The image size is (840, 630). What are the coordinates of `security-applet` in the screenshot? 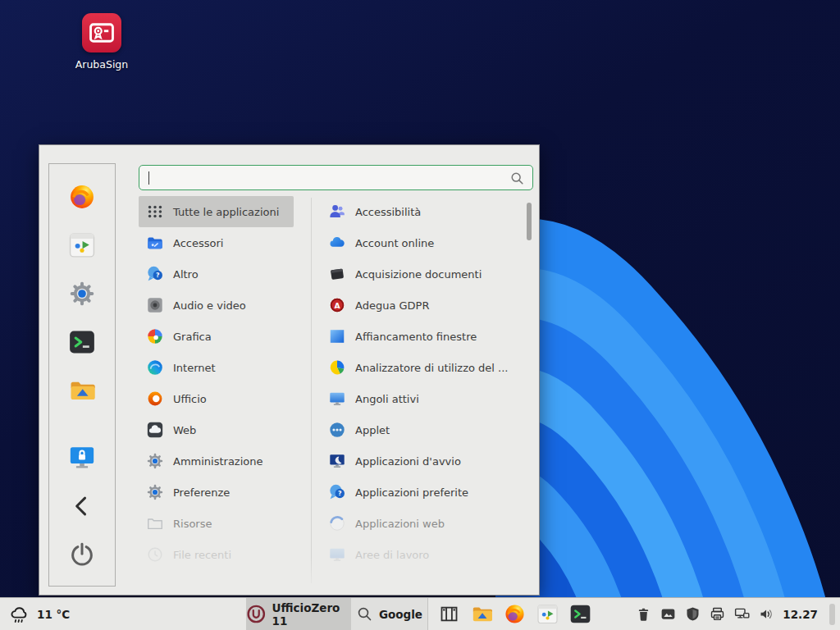 It's located at (692, 614).